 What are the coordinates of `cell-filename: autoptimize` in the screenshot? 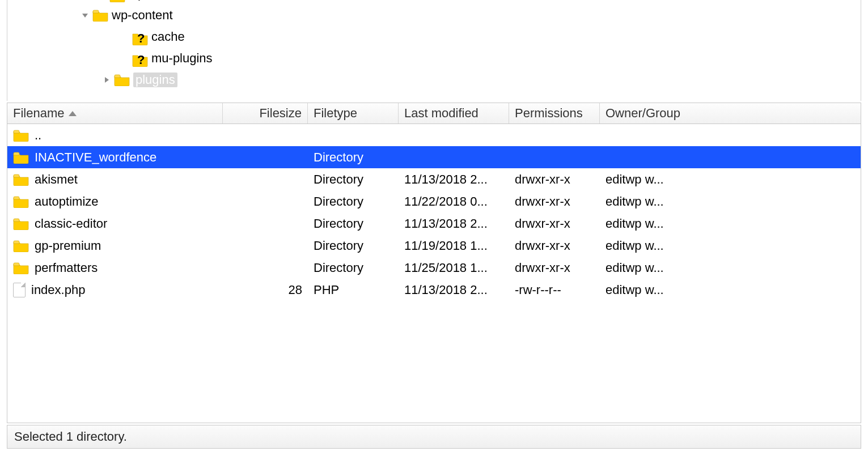 It's located at (115, 202).